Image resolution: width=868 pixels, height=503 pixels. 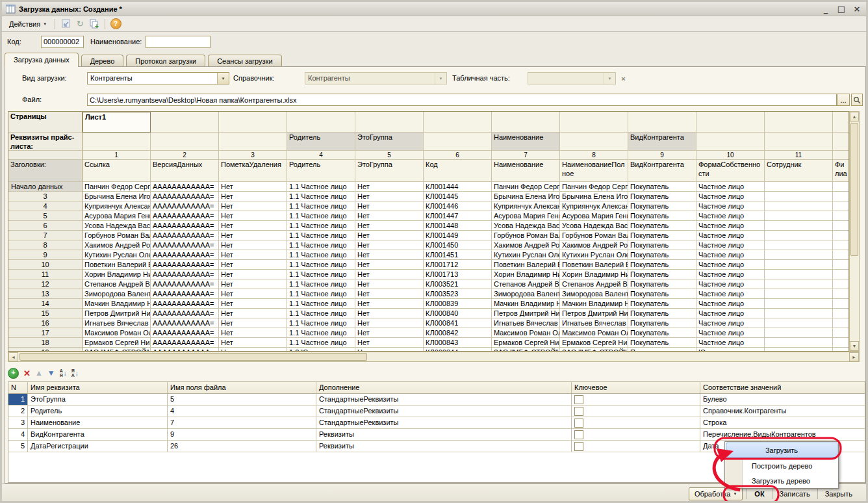 I want to click on horizontal-scrollbar: ◄ ►, so click(x=434, y=357).